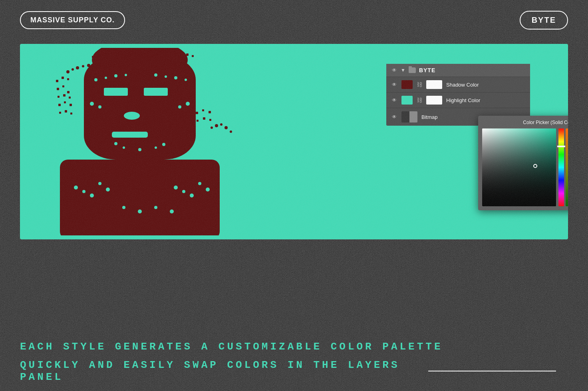  What do you see at coordinates (458, 100) in the screenshot?
I see `layer-row-highlight: 👁 ⛓ Highlight Color` at bounding box center [458, 100].